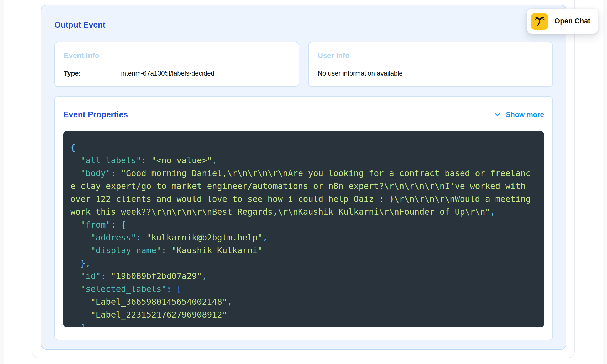 Image resolution: width=607 pixels, height=364 pixels. What do you see at coordinates (562, 21) in the screenshot?
I see `open-chat-button: Open Chat` at bounding box center [562, 21].